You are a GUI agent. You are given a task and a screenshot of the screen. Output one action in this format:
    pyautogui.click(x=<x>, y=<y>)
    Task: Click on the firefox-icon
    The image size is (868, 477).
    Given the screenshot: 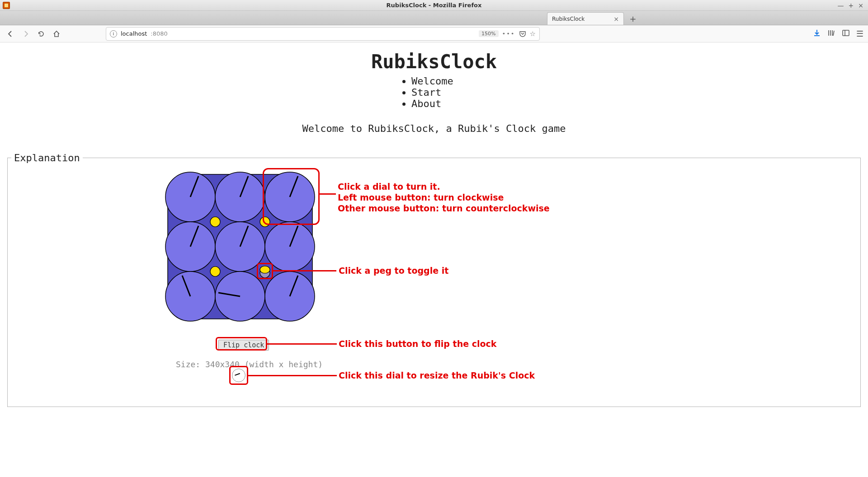 What is the action you would take?
    pyautogui.click(x=6, y=5)
    